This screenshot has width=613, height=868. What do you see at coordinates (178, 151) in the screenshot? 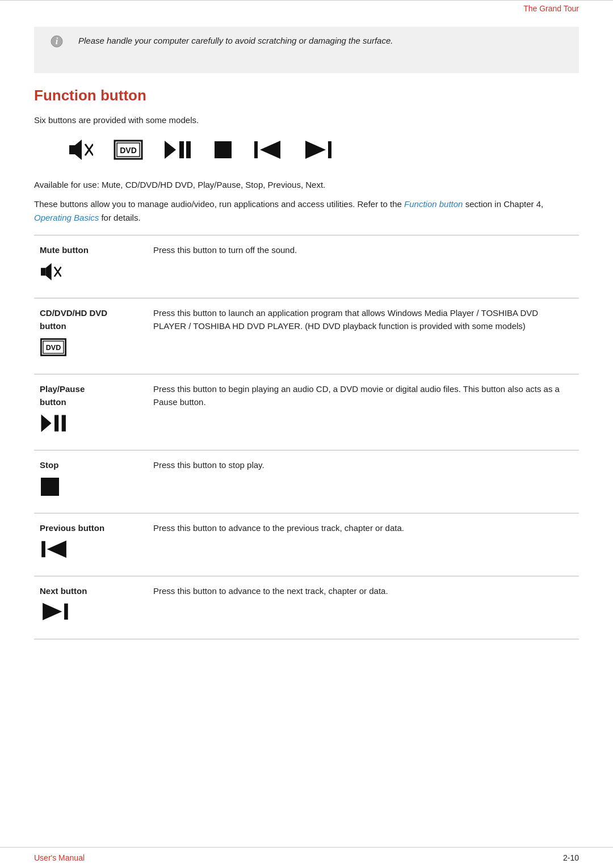
I see `playpause-icon-display` at bounding box center [178, 151].